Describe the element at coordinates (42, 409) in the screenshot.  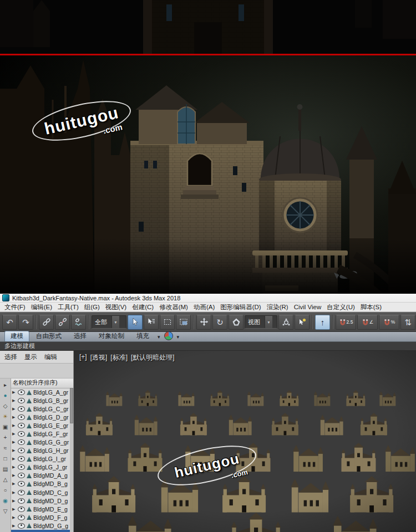
I see `scene-object-row: ▶BldgLG_C_gr` at that location.